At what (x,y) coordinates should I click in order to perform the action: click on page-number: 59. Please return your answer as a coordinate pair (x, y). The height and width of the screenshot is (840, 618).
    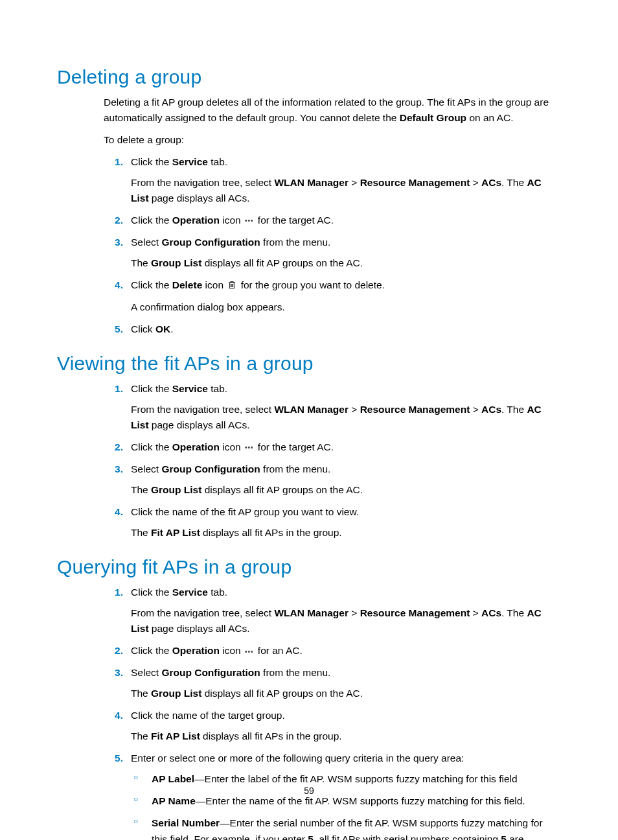
    Looking at the image, I should click on (309, 791).